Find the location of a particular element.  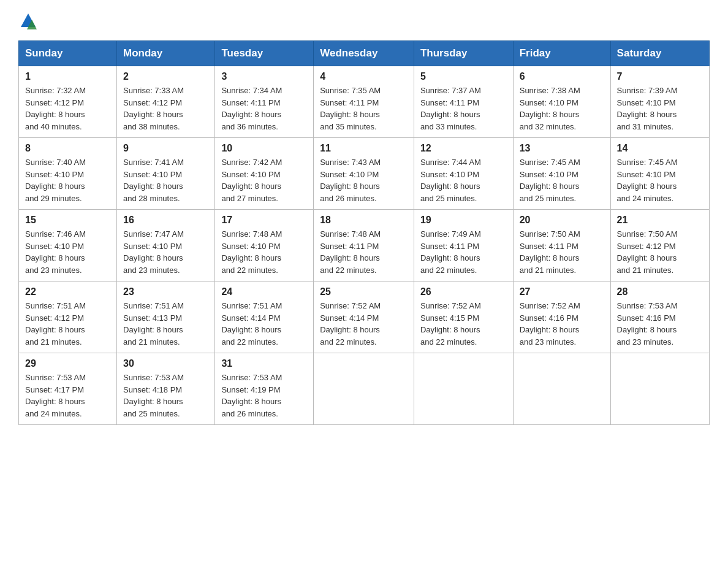

col-header-tuesday: Tuesday is located at coordinates (265, 54).